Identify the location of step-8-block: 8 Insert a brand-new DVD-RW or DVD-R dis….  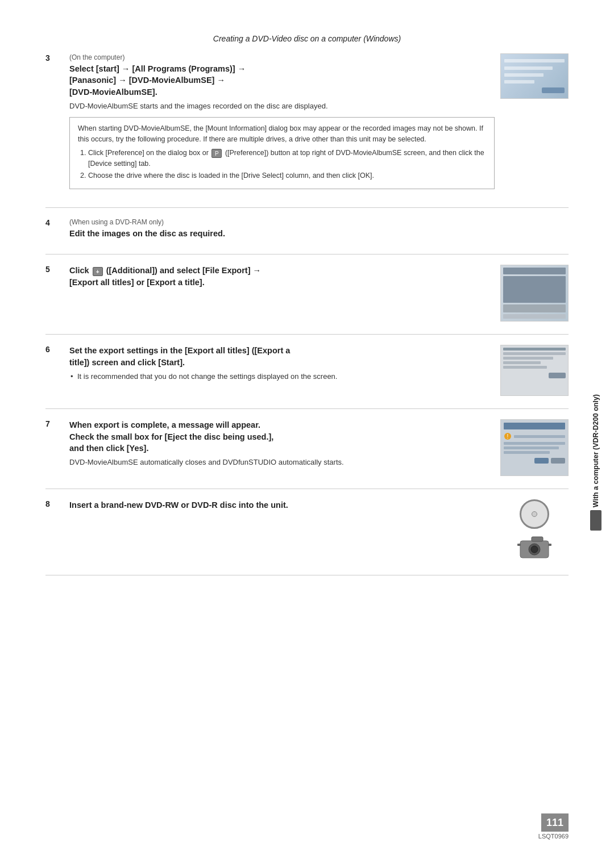
(307, 531).